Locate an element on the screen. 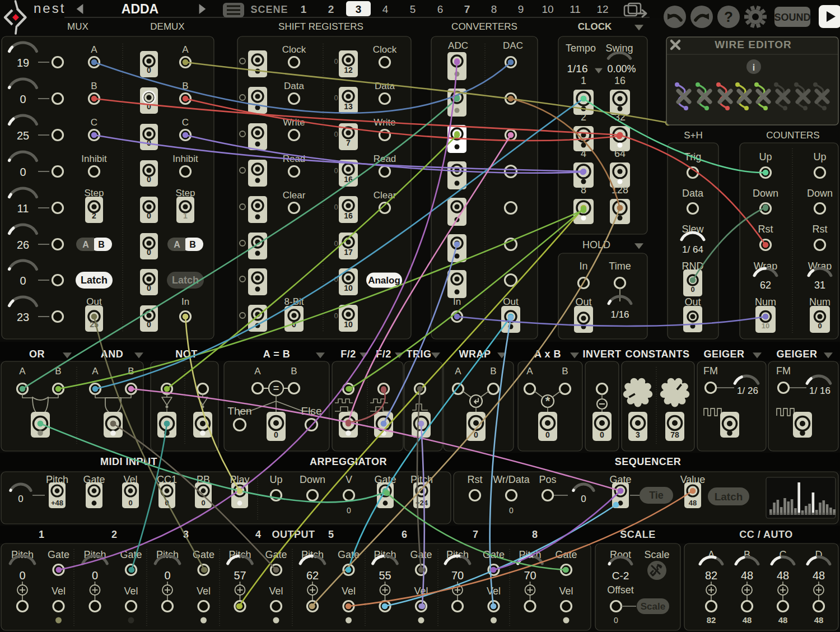  svg-text: 1/ 64 is located at coordinates (693, 250).